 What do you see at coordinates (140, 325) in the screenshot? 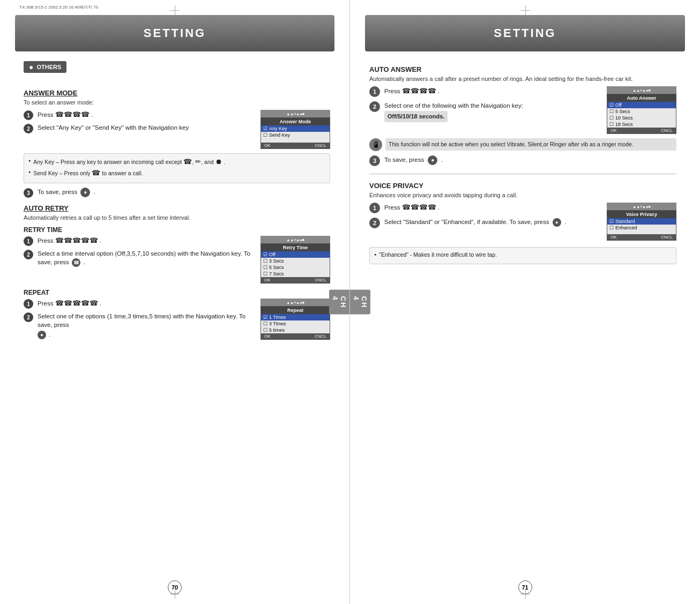
I see `repeat-step-2: 2 Select one of the options (1 time,3 ti…` at bounding box center [140, 325].